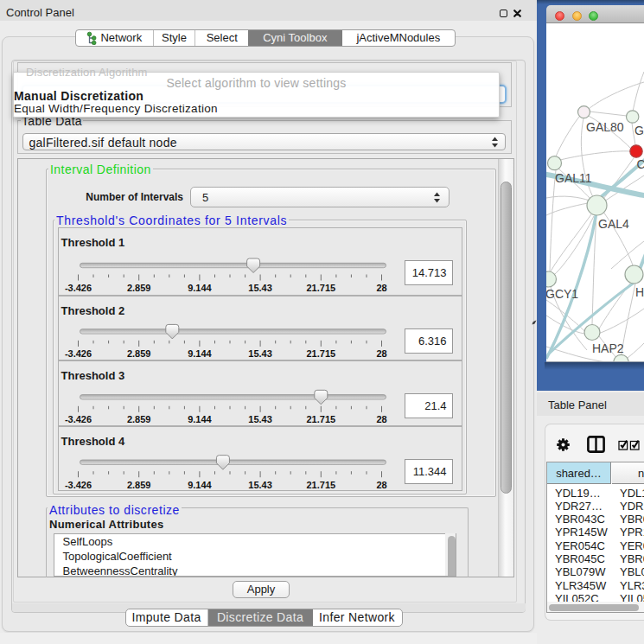 This screenshot has height=644, width=644. I want to click on svg-text: GAL4, so click(614, 224).